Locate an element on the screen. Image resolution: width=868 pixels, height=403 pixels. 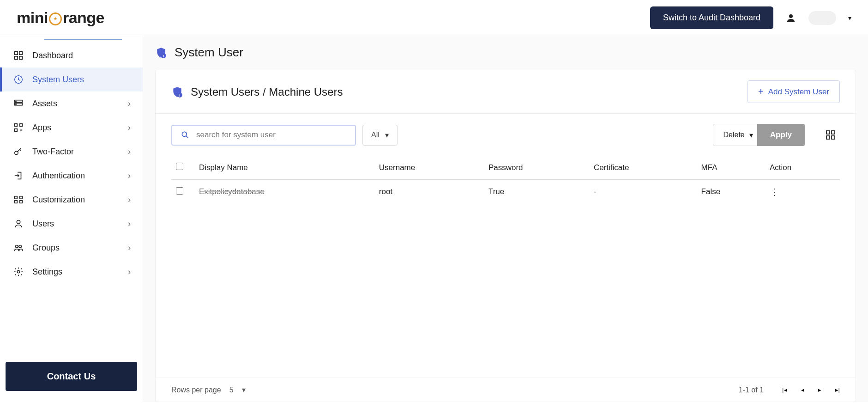
login-icon is located at coordinates (18, 176).